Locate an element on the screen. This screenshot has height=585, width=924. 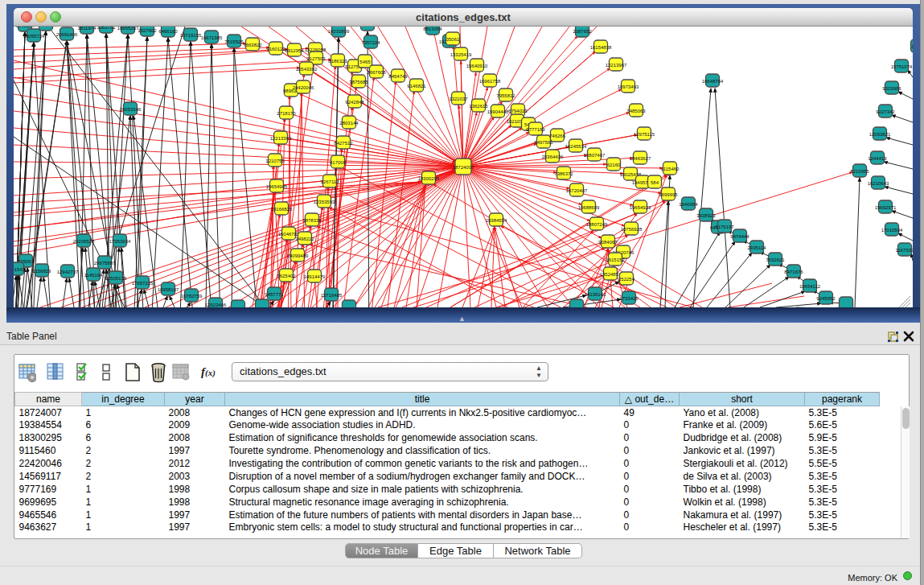
svg-text: 1640954 is located at coordinates (688, 204).